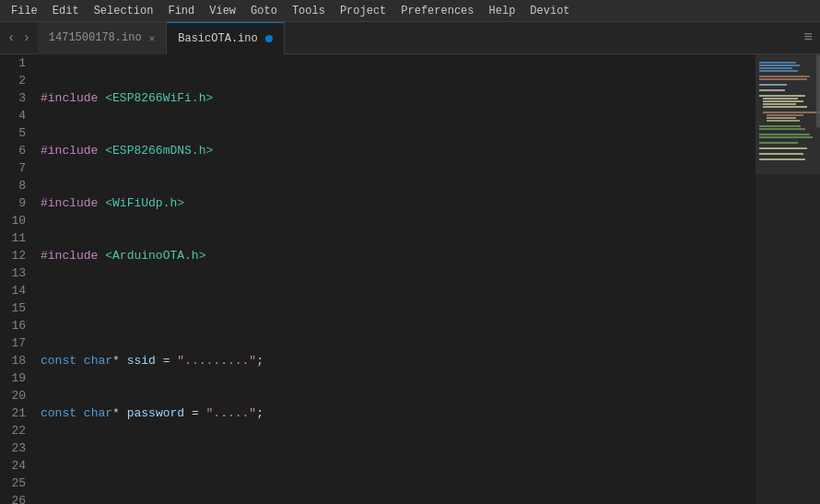 This screenshot has height=504, width=820. I want to click on line-num-23: 23, so click(17, 448).